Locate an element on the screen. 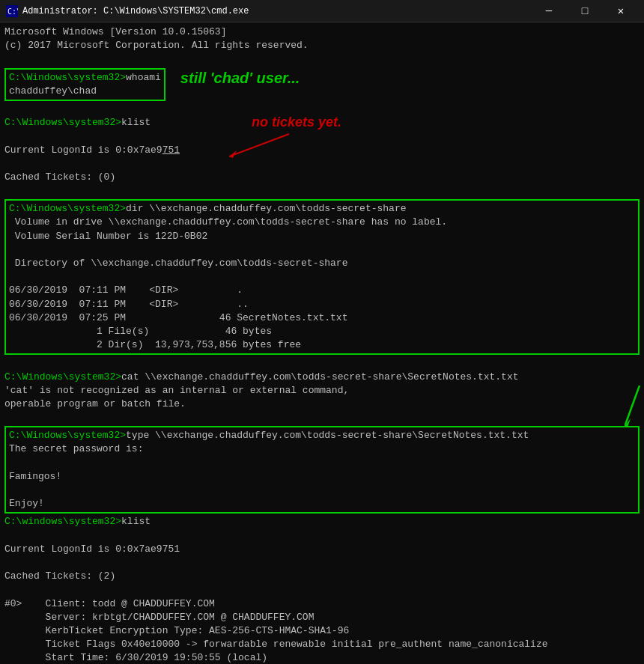  terminal-line: The secret password is: is located at coordinates (322, 449).